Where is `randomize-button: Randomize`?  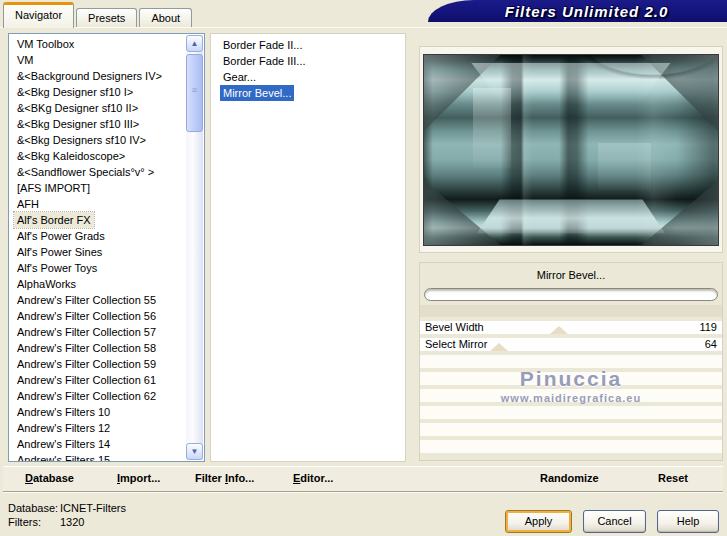 randomize-button: Randomize is located at coordinates (570, 478).